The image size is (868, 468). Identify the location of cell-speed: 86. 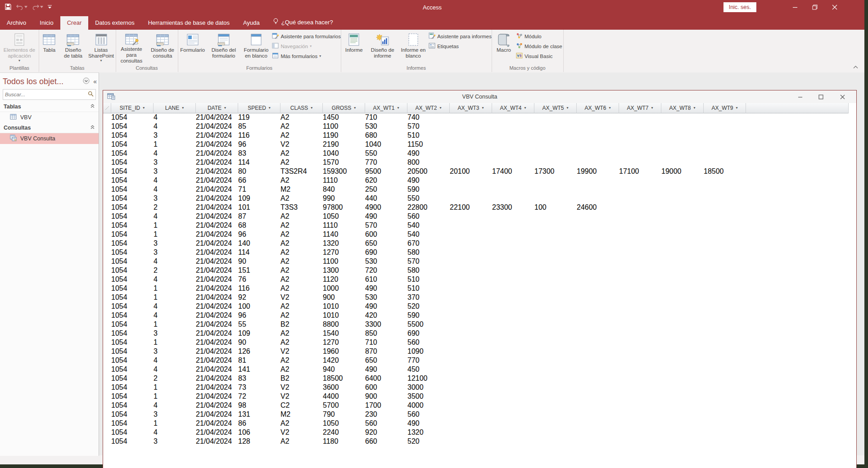
(259, 424).